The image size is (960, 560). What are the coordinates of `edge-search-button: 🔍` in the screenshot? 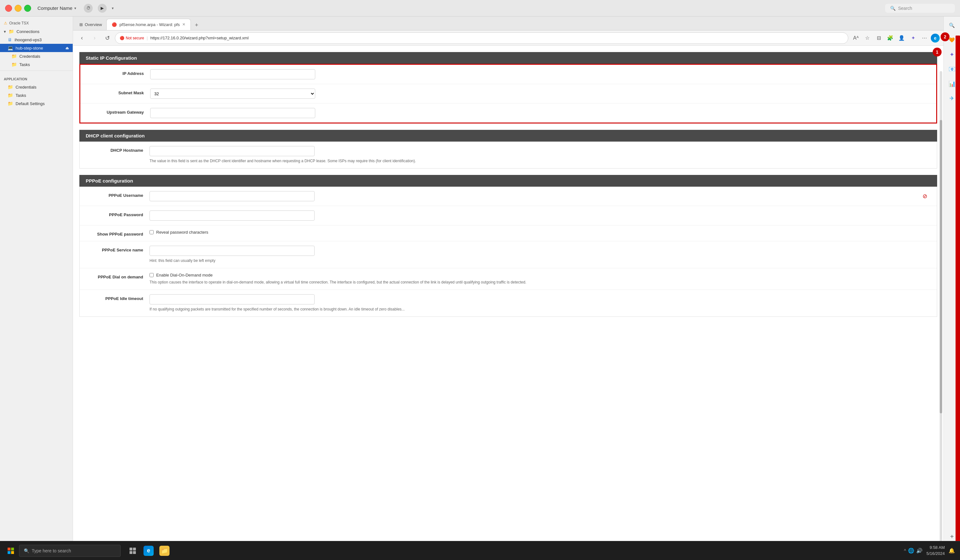 It's located at (952, 25).